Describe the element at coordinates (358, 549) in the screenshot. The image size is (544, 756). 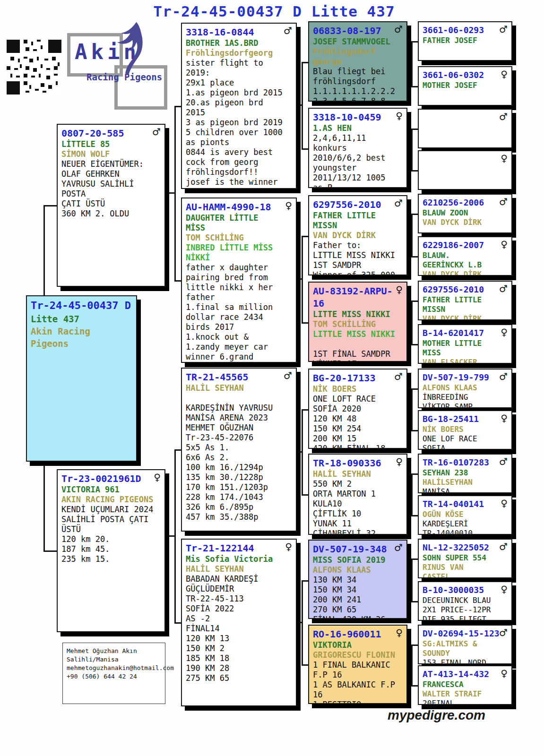
I see `ring-id: DV-507-19-348` at that location.